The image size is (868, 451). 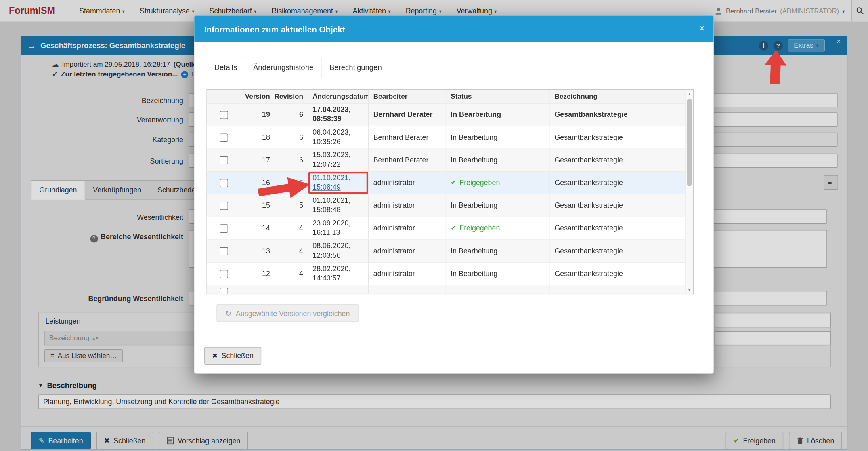 What do you see at coordinates (258, 96) in the screenshot?
I see `version-header: Version` at bounding box center [258, 96].